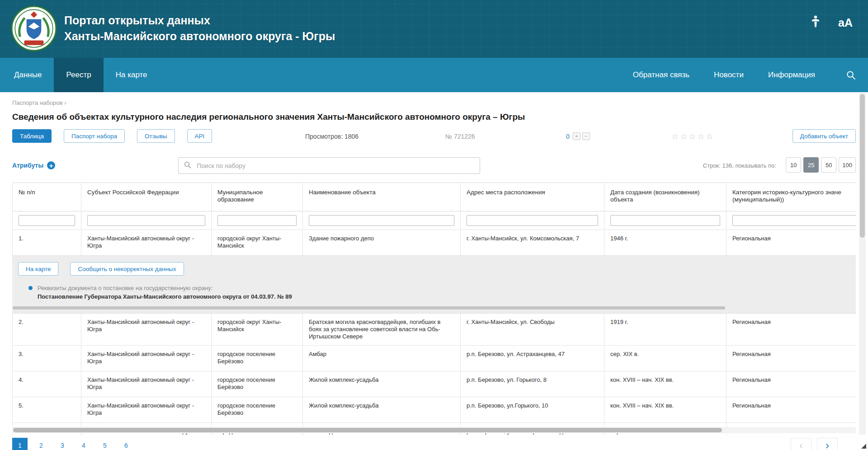 This screenshot has height=450, width=868. Describe the element at coordinates (41, 444) in the screenshot. I see `page-button-2: 2` at that location.